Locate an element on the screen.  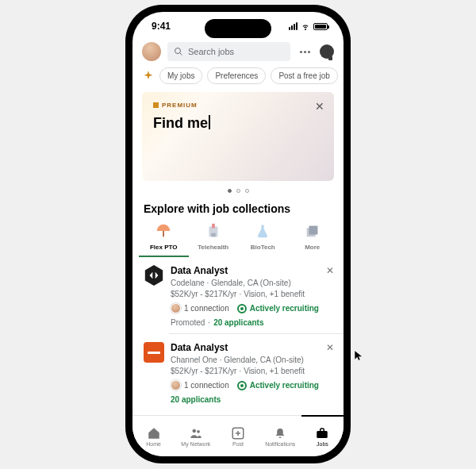
explore-heading: Explore with job collections is located at coordinates (238, 210).